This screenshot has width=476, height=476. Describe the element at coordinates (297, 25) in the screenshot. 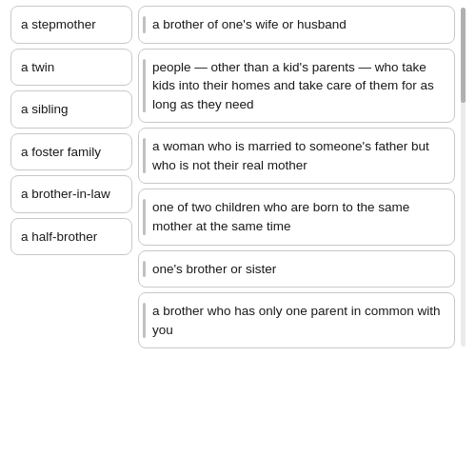

I see `right-card-1: a brother of one's wife or husband` at that location.